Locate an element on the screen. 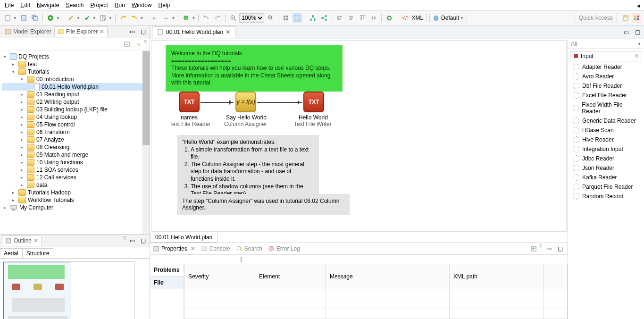  save-all-button is located at coordinates (35, 18).